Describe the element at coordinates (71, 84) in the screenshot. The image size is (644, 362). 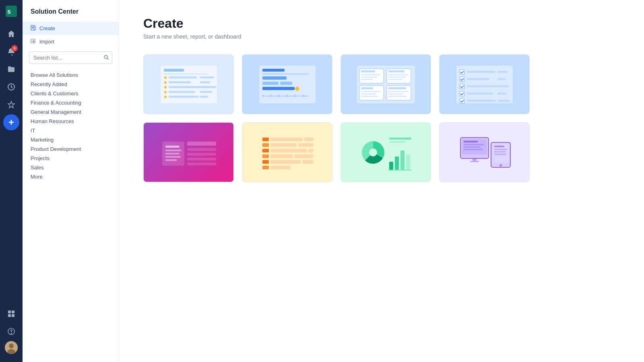
I see `sidebar-recently-added: Recently Added` at that location.